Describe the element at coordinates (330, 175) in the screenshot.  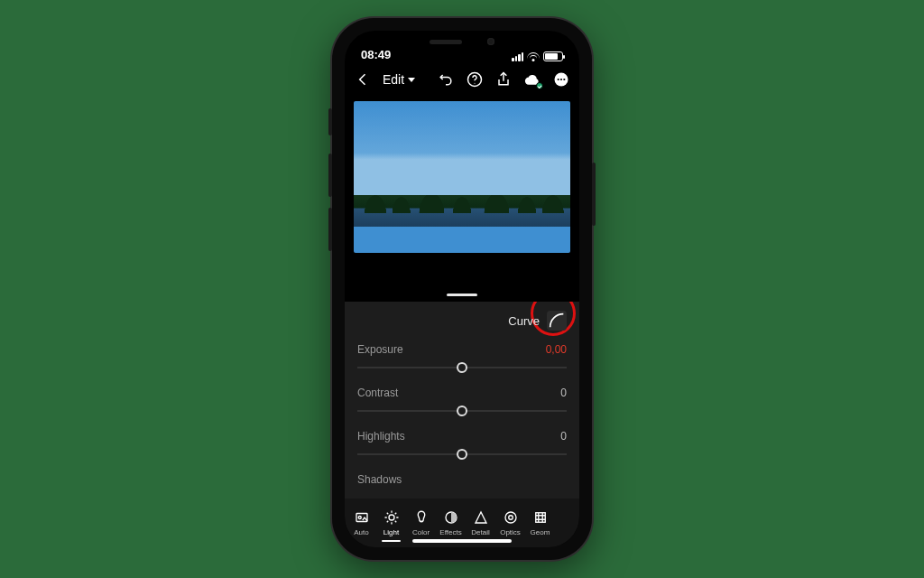
I see `side-button-volume-up` at that location.